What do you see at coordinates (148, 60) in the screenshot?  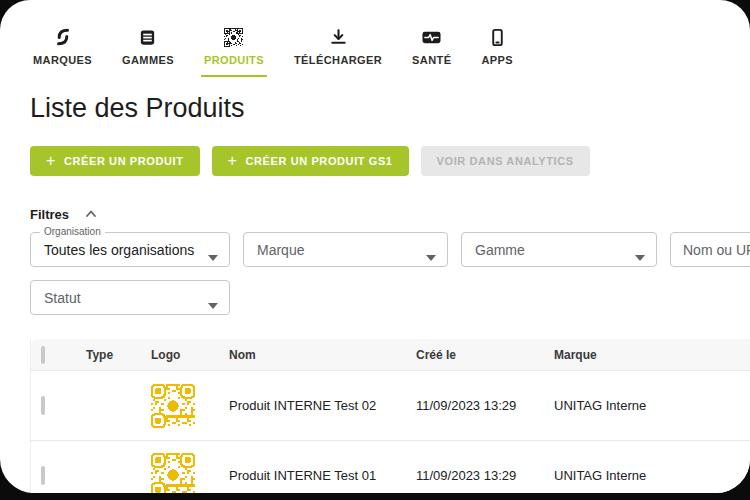 I see `nav-label: GAMMES` at bounding box center [148, 60].